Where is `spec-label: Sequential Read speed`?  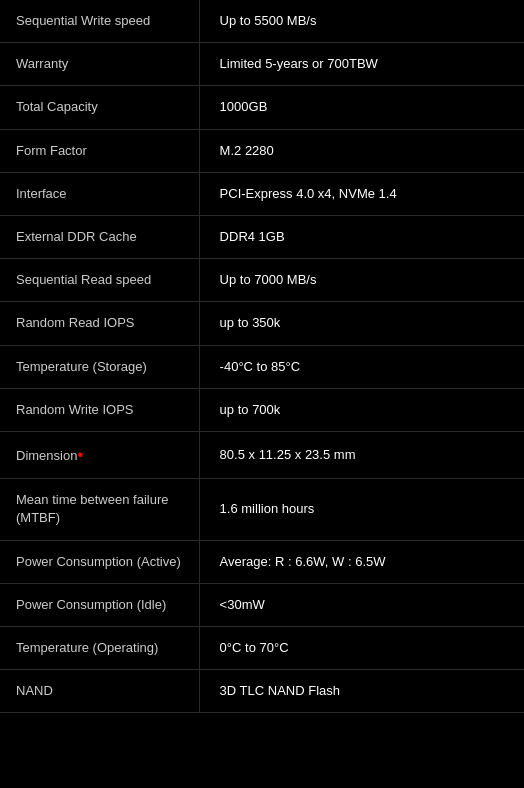 spec-label: Sequential Read speed is located at coordinates (100, 280).